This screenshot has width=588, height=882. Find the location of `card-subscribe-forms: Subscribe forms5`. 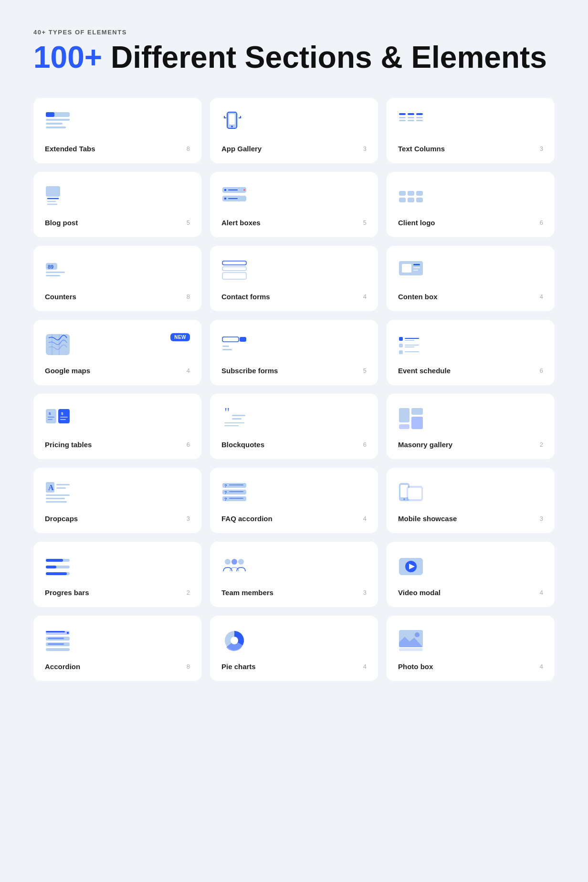

card-subscribe-forms: Subscribe forms5 is located at coordinates (294, 352).